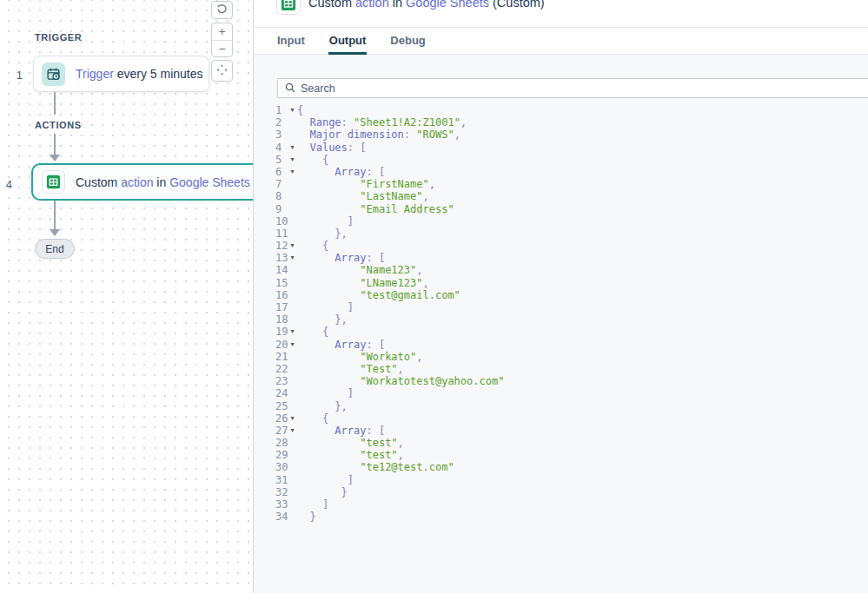 This screenshot has height=593, width=868. I want to click on search-input, so click(561, 89).